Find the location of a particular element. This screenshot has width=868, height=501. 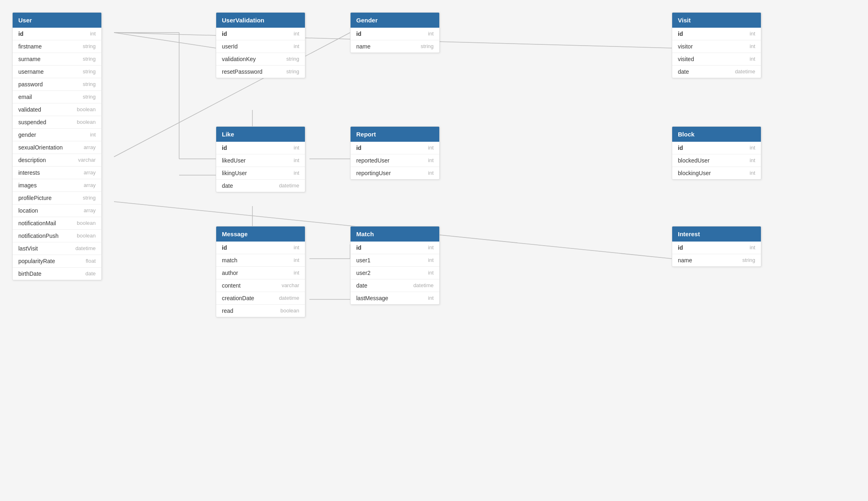

field-name-user-surname: surname is located at coordinates (29, 59).